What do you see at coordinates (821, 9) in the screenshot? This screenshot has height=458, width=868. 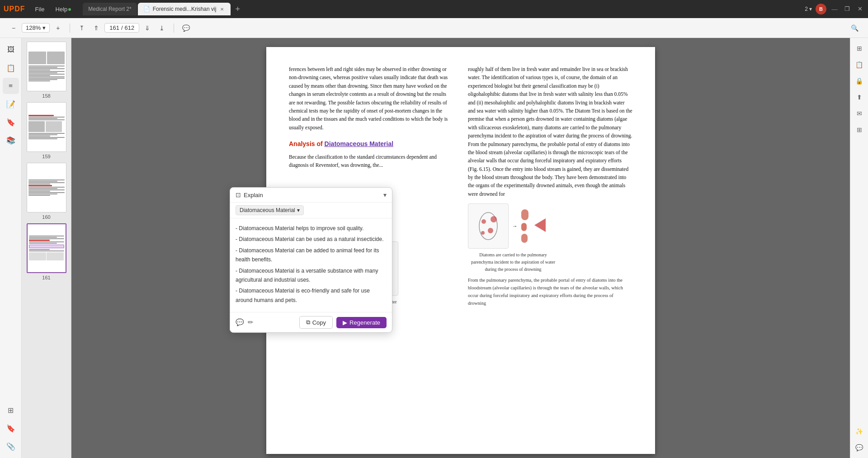 I see `user-avatar: B` at bounding box center [821, 9].